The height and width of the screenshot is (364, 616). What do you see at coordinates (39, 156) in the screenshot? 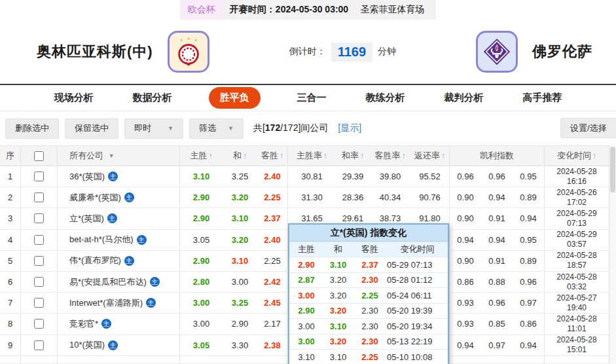
I see `select-all-checkbox` at bounding box center [39, 156].